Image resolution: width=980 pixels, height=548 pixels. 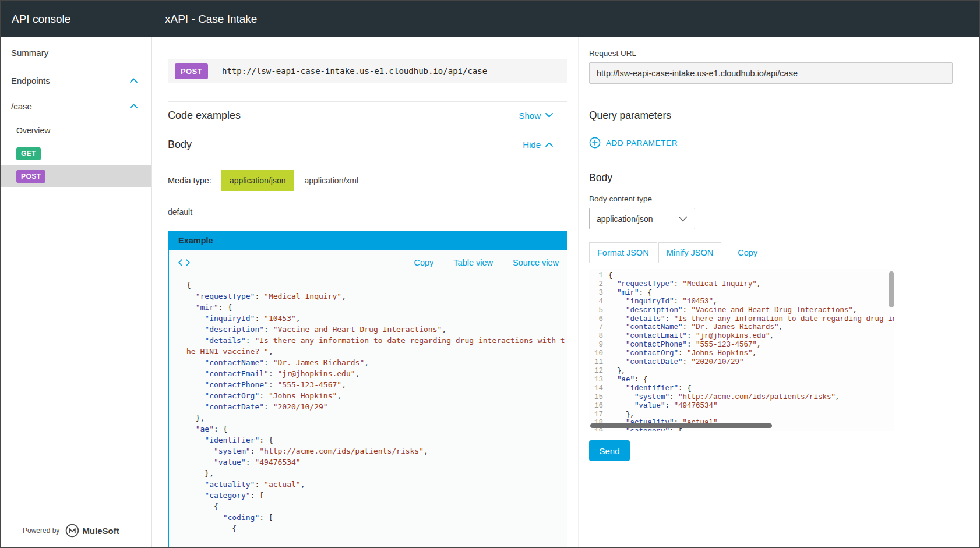 I want to click on add-parameter-button: ADD PARAMETER, so click(x=633, y=143).